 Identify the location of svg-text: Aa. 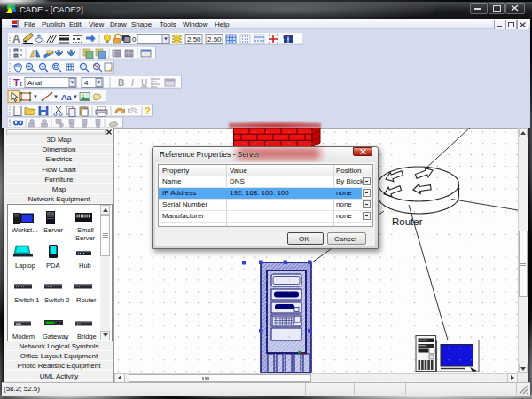
(66, 97).